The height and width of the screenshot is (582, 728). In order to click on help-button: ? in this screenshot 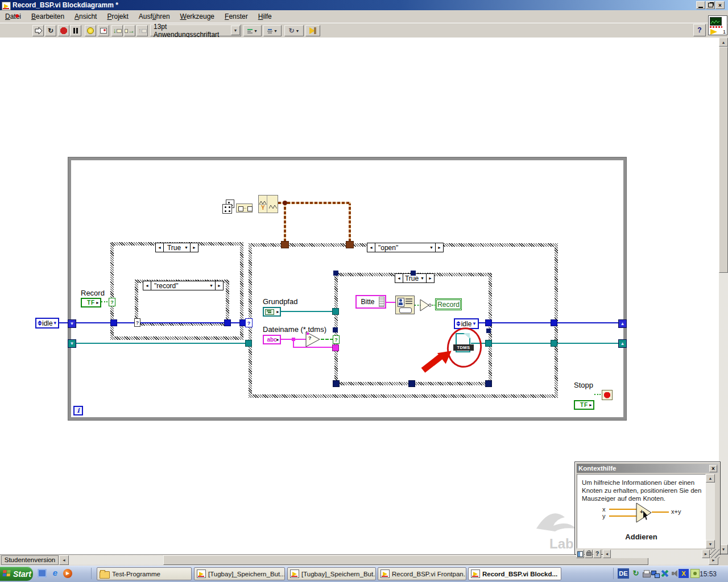, I will do `click(700, 30)`.